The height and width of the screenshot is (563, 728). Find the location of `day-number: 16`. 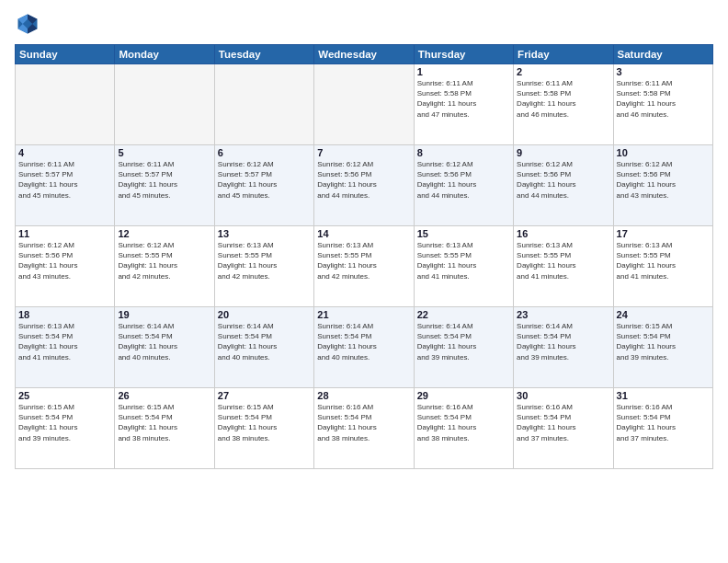

day-number: 16 is located at coordinates (563, 234).